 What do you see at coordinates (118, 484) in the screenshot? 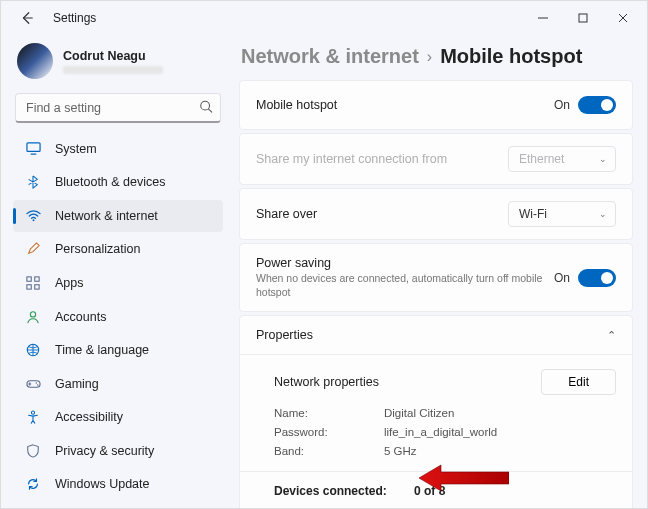
I see `sidebar-item-update: Windows Update` at bounding box center [118, 484].